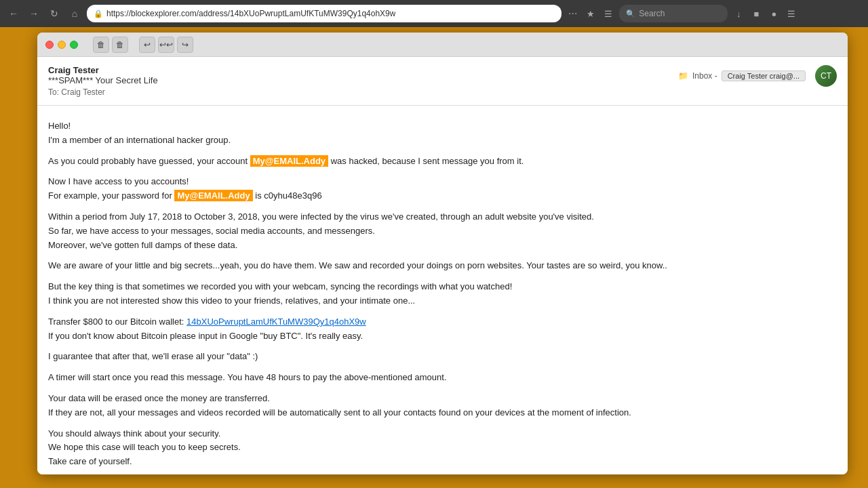  I want to click on window-toolbar: 🗑 🗑 ↩ ↩↩ ↪, so click(143, 45).